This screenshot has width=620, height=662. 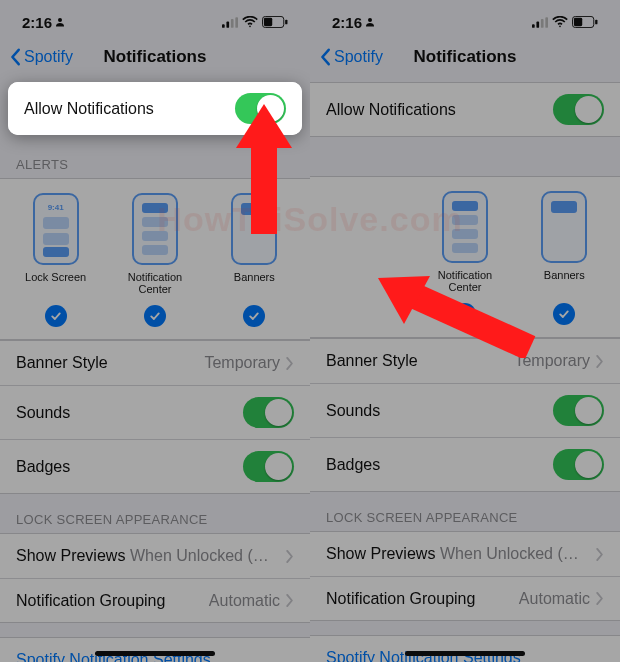 What do you see at coordinates (56, 229) in the screenshot?
I see `lock-screen-illustration-icon` at bounding box center [56, 229].